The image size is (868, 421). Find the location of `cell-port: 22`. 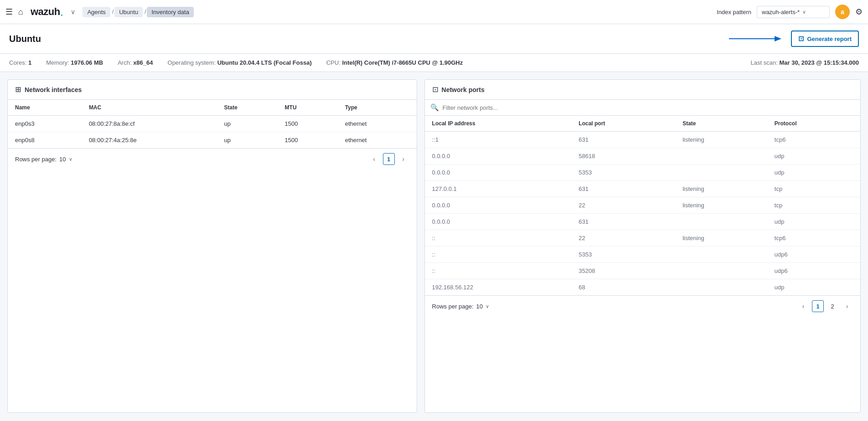

cell-port: 22 is located at coordinates (623, 205).